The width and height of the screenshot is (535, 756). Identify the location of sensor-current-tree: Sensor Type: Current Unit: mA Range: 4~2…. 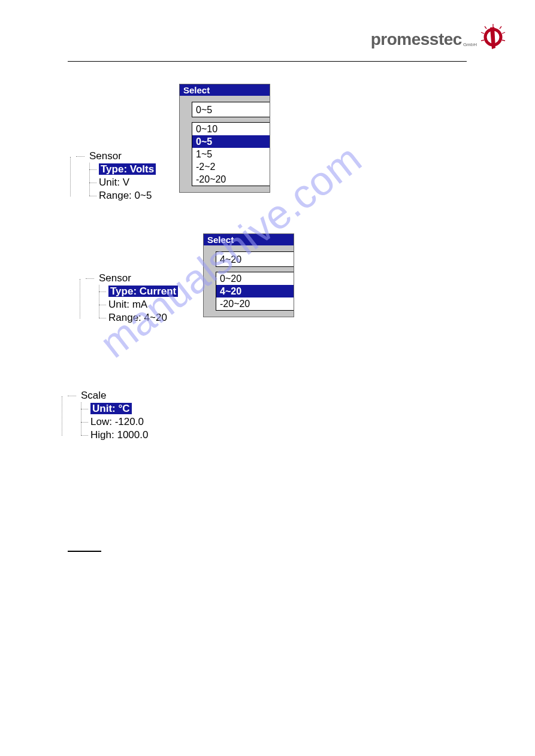
(128, 298).